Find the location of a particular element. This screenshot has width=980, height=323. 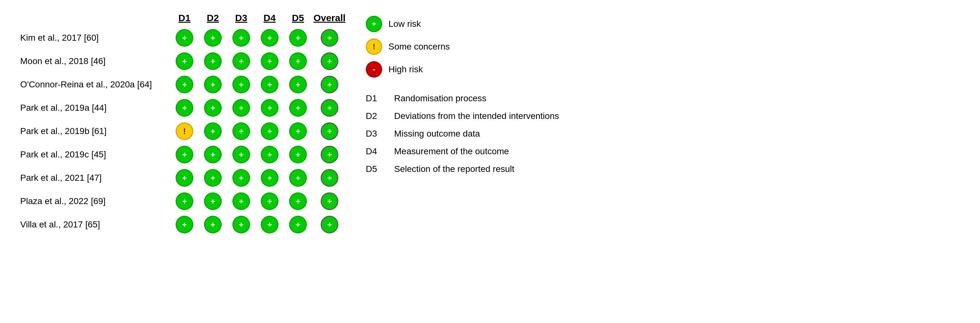

row-label-2: O'Connor-Reina et al., 2020a [64] is located at coordinates (95, 84).